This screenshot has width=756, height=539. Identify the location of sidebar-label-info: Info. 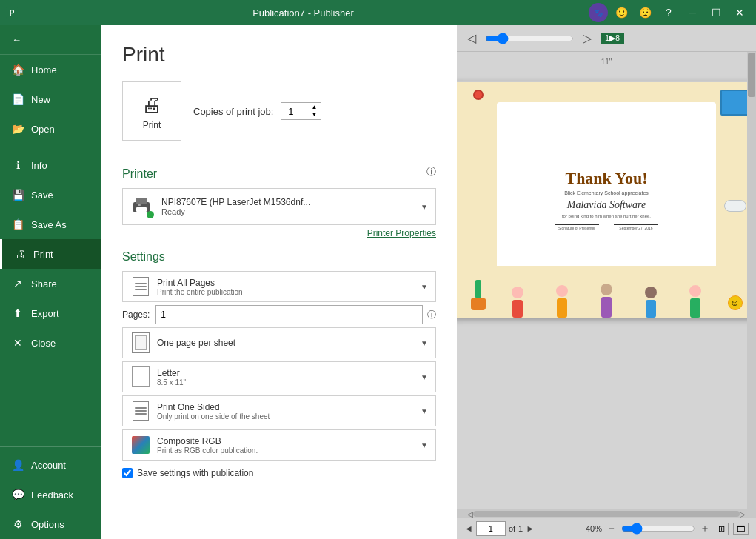
(39, 166).